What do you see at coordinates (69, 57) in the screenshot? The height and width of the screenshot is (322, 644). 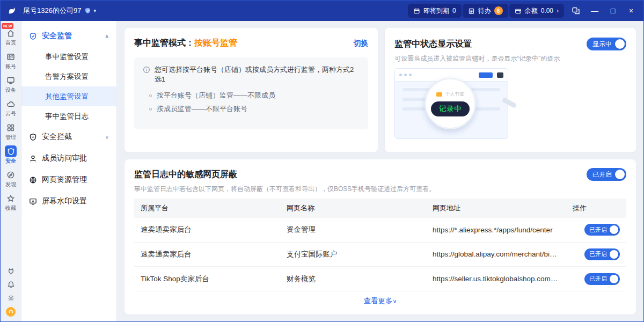 I see `sidebar-item-in-process-settings: 事中监管设置` at bounding box center [69, 57].